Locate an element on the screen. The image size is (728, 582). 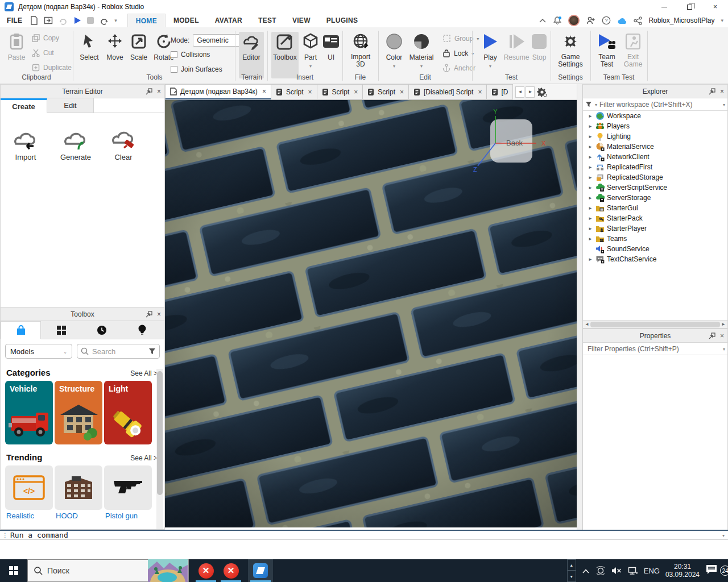
toolbox-category-select: Models⌄ is located at coordinates (39, 351).